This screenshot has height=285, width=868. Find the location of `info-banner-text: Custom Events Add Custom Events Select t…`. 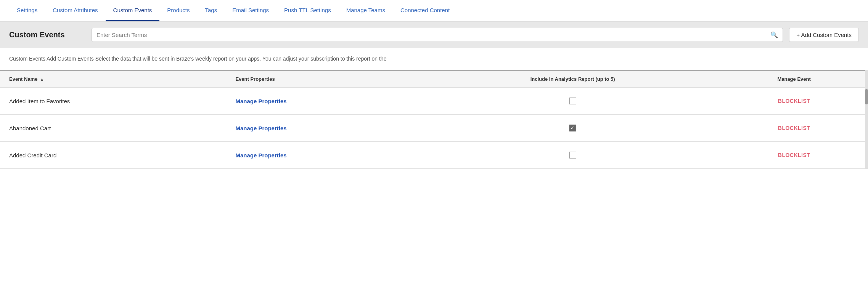

info-banner-text: Custom Events Add Custom Events Select t… is located at coordinates (198, 59).